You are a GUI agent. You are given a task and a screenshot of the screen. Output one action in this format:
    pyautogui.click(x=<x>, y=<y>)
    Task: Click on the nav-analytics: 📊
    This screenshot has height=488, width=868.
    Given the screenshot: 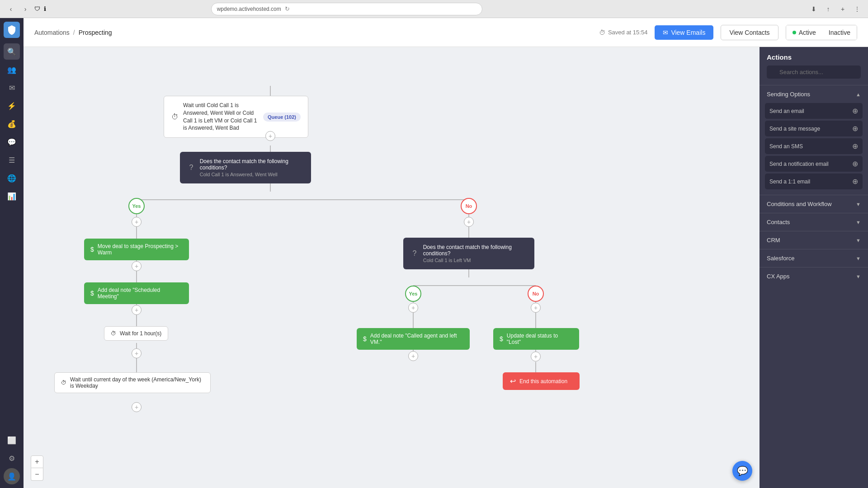 What is the action you would take?
    pyautogui.click(x=12, y=196)
    